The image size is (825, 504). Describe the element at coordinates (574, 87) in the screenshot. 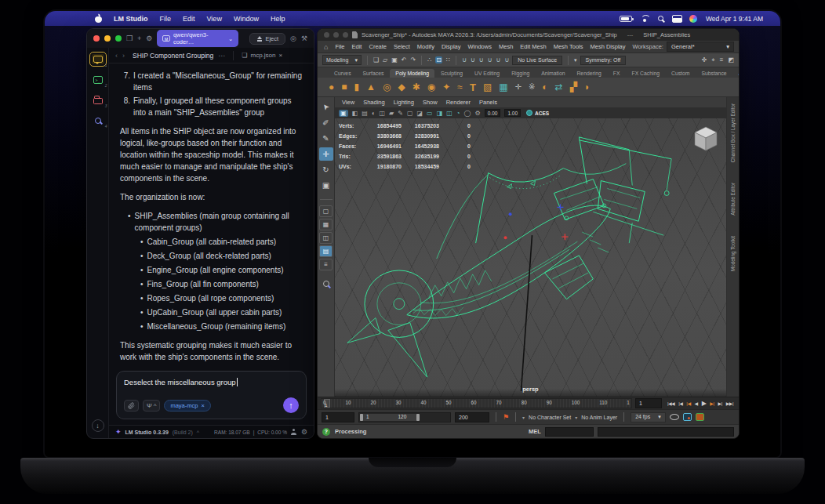

I see `shelf-tool-icon: ▞` at that location.